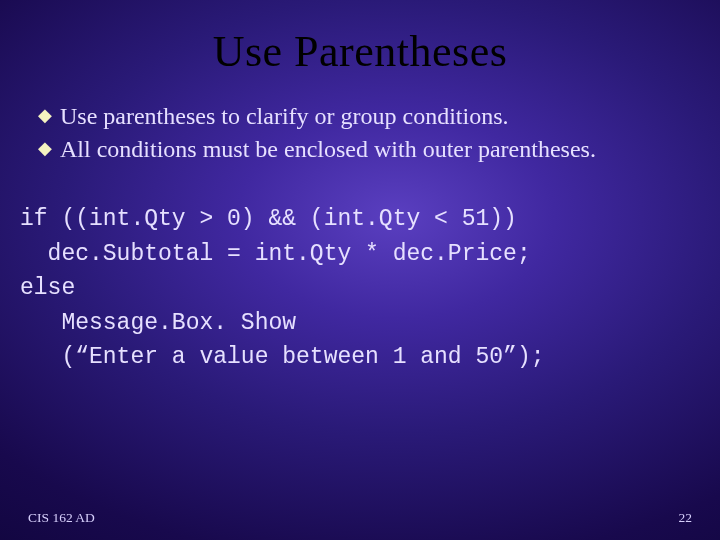  What do you see at coordinates (371, 116) in the screenshot?
I see `bullet-text: Use parentheses to clarify or group cond…` at bounding box center [371, 116].